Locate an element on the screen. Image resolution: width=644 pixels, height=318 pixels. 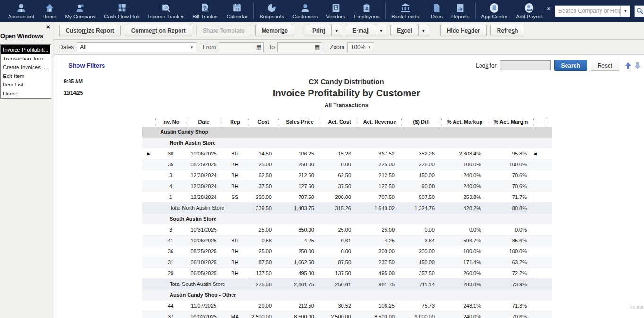
table-row: 4110/06/2025BH0.584.250.614.253.64596.7%… is located at coordinates (347, 241).